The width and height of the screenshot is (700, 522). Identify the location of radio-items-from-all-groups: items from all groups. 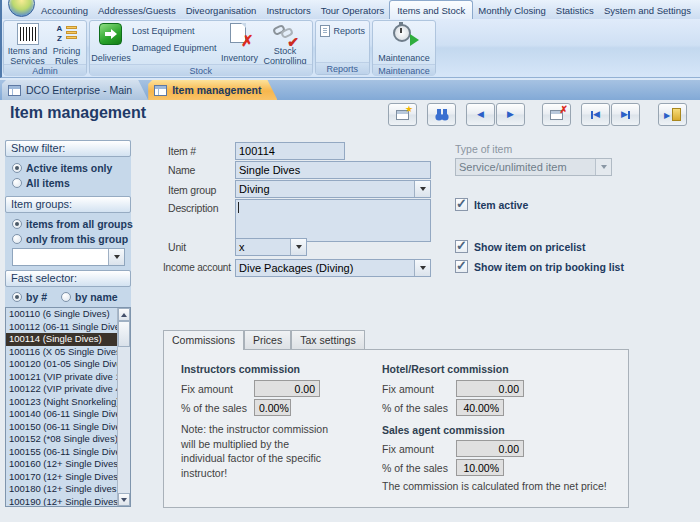
(72, 224).